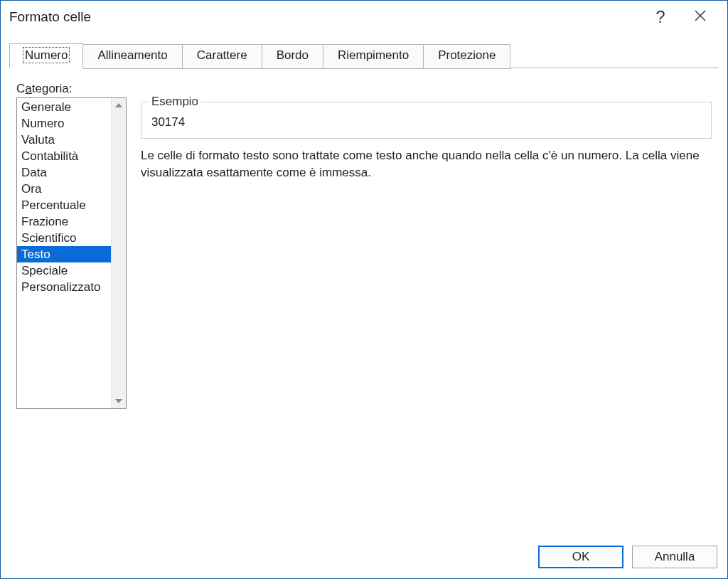  What do you see at coordinates (581, 557) in the screenshot?
I see `ok-button: OK` at bounding box center [581, 557].